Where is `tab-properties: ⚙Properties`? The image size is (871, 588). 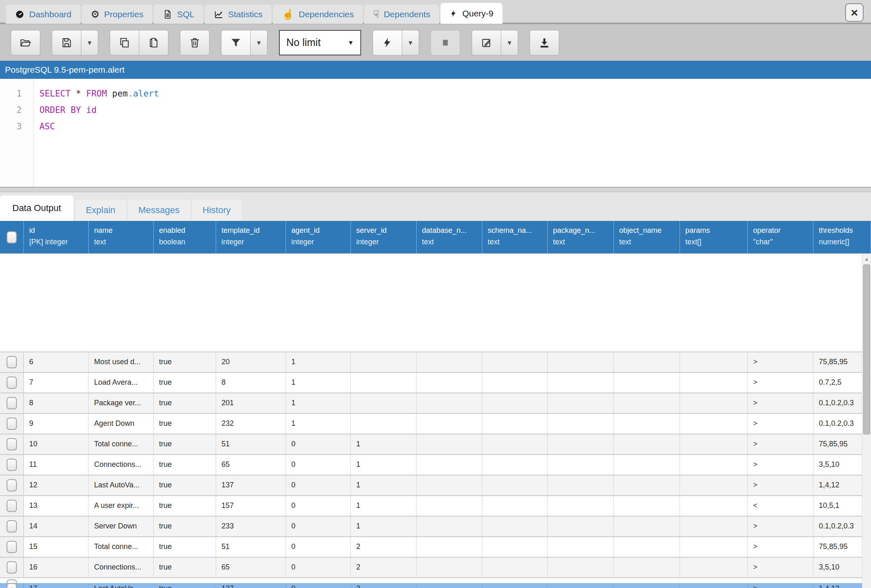 tab-properties: ⚙Properties is located at coordinates (117, 14).